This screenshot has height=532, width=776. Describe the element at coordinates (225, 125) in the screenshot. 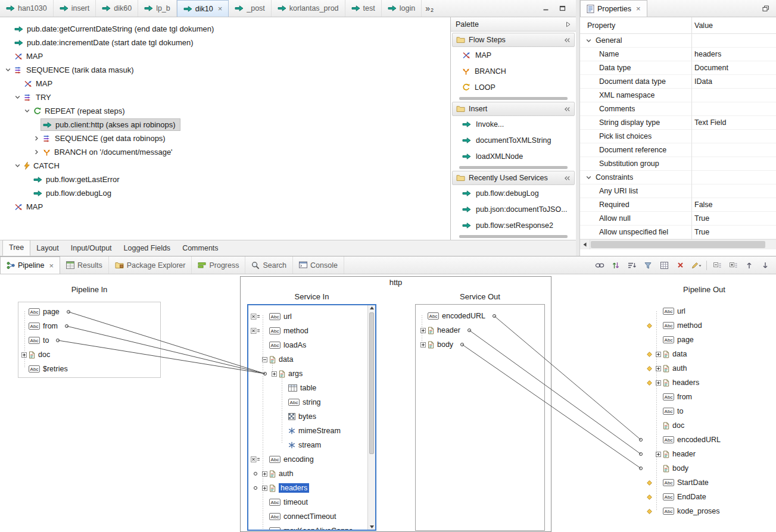

I see `flow-step: pub.client:http (akses api robinops)` at that location.